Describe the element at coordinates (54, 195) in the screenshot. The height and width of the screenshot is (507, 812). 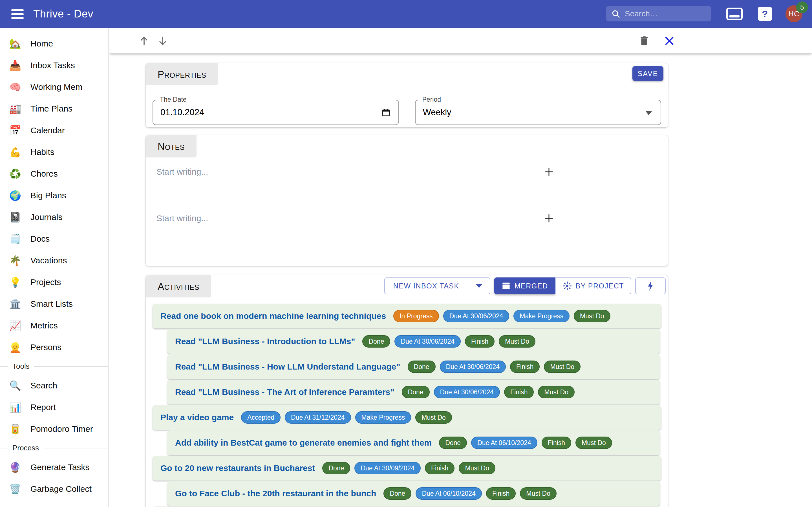
I see `sidebar-item-big-plans: 🌍Big Plans` at that location.